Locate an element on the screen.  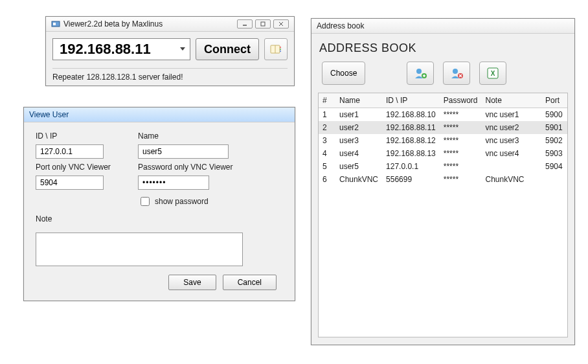
cell-name: user5 is located at coordinates (359, 166).